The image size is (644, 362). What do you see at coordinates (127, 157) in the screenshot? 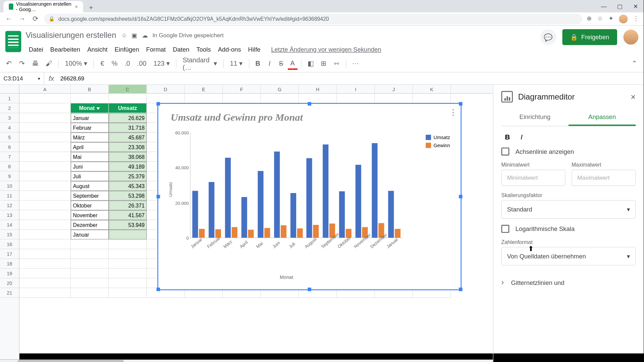
I see `cell: 38.068` at bounding box center [127, 157].